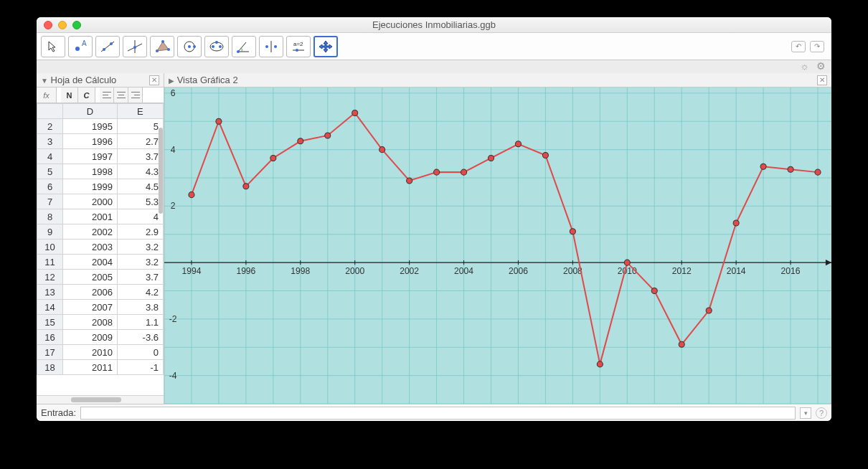 The image size is (868, 469). What do you see at coordinates (50, 262) in the screenshot?
I see `row-header: 11` at bounding box center [50, 262].